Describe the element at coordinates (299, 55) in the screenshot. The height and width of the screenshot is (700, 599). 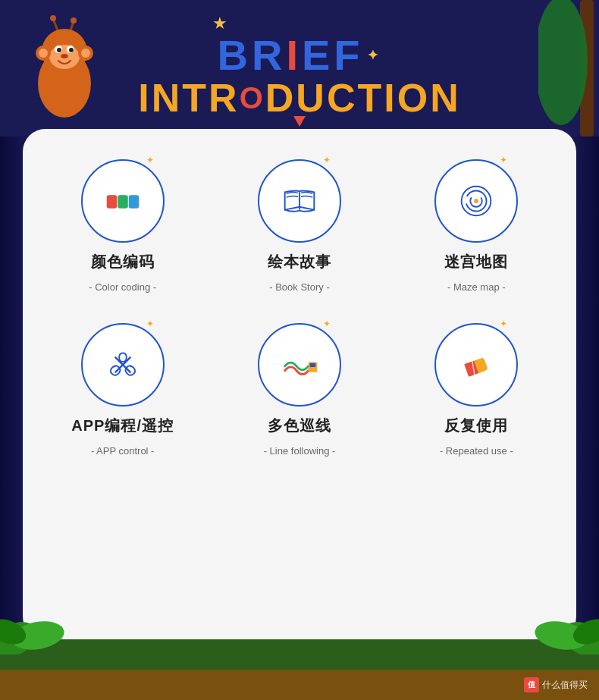
I see `title-brief: BRIEF ✦` at that location.